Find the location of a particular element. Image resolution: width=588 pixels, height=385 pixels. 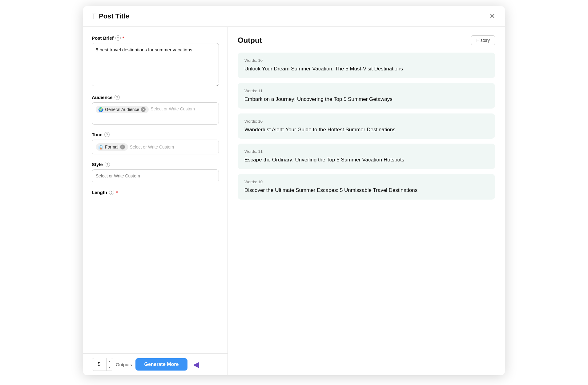

output-card-text: Embark on a Journey: Uncovering the Top … is located at coordinates (366, 99).